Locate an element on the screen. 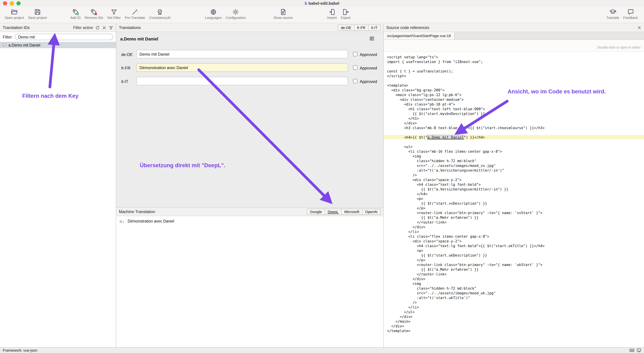 Image resolution: width=644 pixels, height=353 pixels. translation-row-de: de-DE Approved is located at coordinates (250, 54).